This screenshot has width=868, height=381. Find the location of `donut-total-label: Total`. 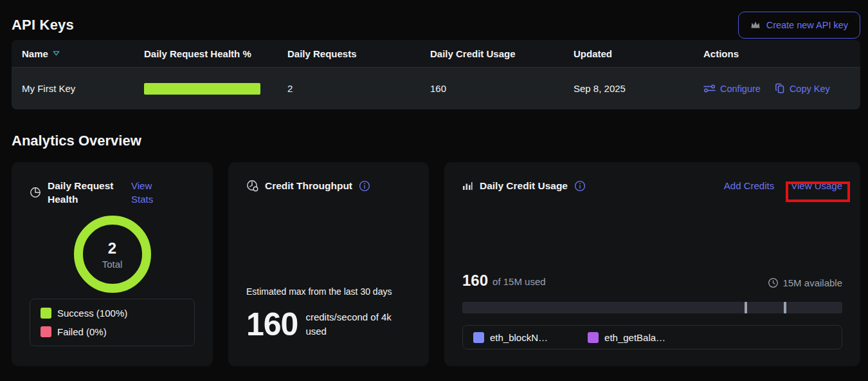

donut-total-label: Total is located at coordinates (113, 264).